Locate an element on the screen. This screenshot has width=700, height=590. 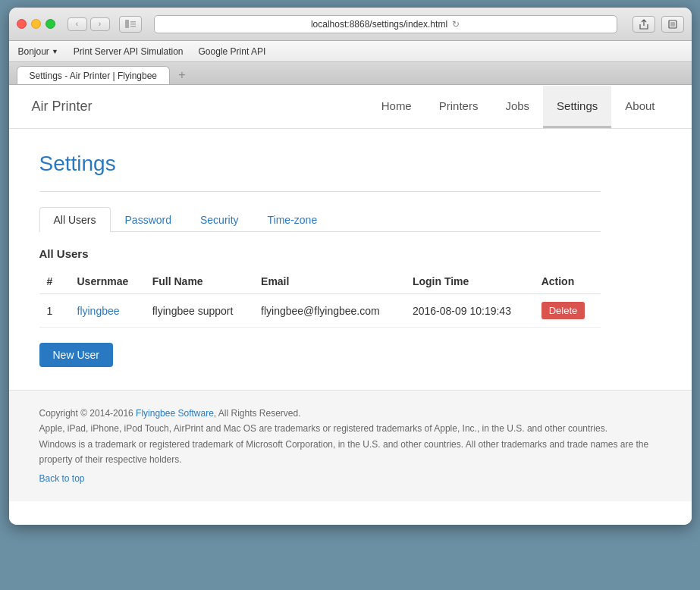
nav-links: Home Printers Jobs Settings About is located at coordinates (519, 107).